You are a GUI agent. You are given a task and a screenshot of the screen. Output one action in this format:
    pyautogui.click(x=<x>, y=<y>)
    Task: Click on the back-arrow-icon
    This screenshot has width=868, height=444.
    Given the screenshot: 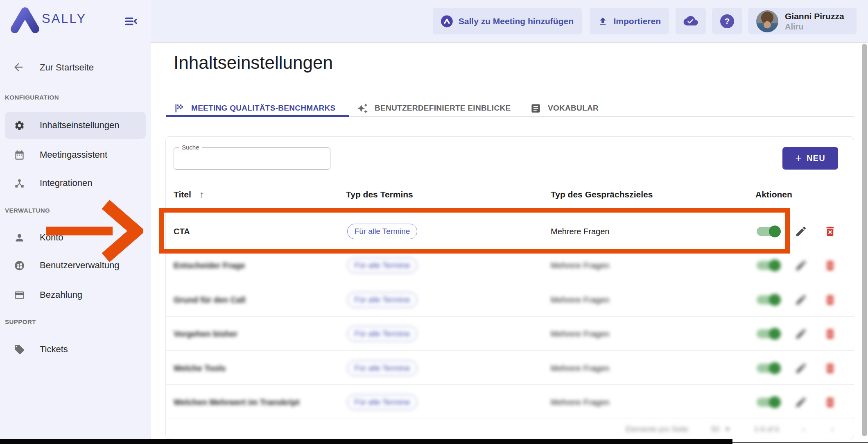 What is the action you would take?
    pyautogui.click(x=18, y=67)
    